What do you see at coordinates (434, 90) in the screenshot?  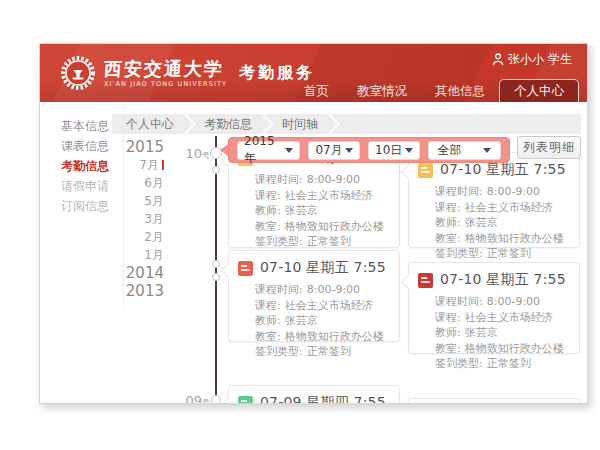 I see `main-nav: 首页 教室情况 其他信息 个人中心` at bounding box center [434, 90].